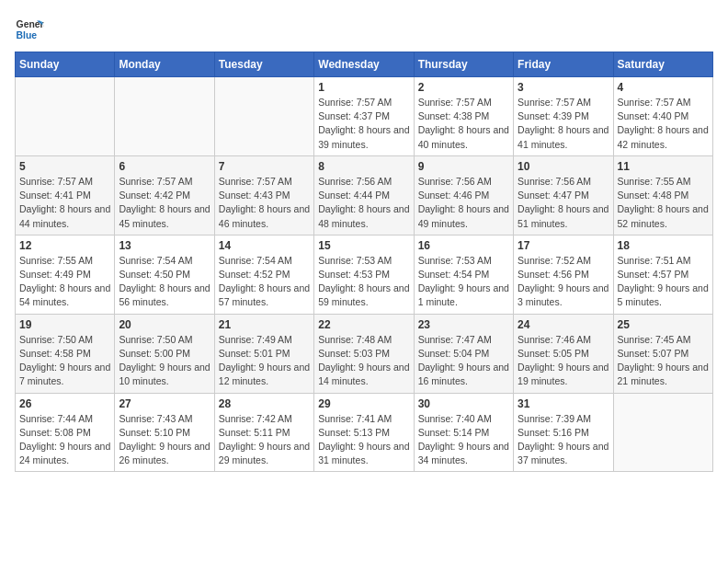  Describe the element at coordinates (463, 440) in the screenshot. I see `day-info: Sunrise: 7:40 AM Sunset: 5:14 PM Dayligh…` at that location.